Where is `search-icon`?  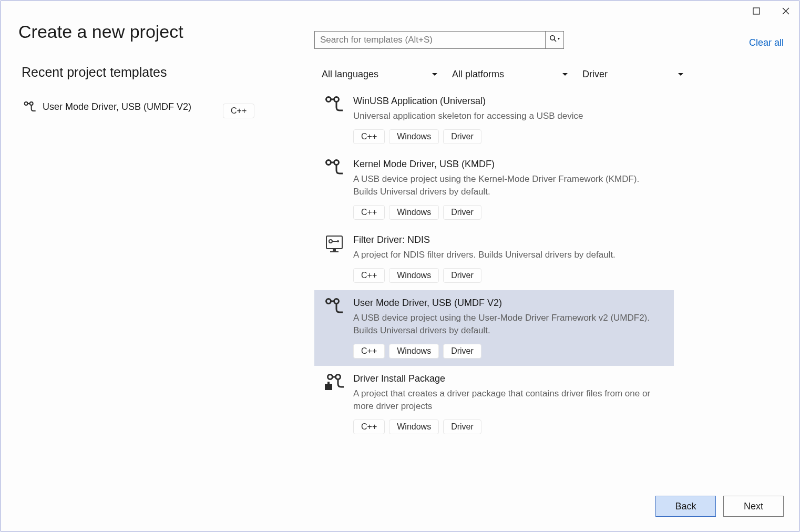
search-icon is located at coordinates (555, 40).